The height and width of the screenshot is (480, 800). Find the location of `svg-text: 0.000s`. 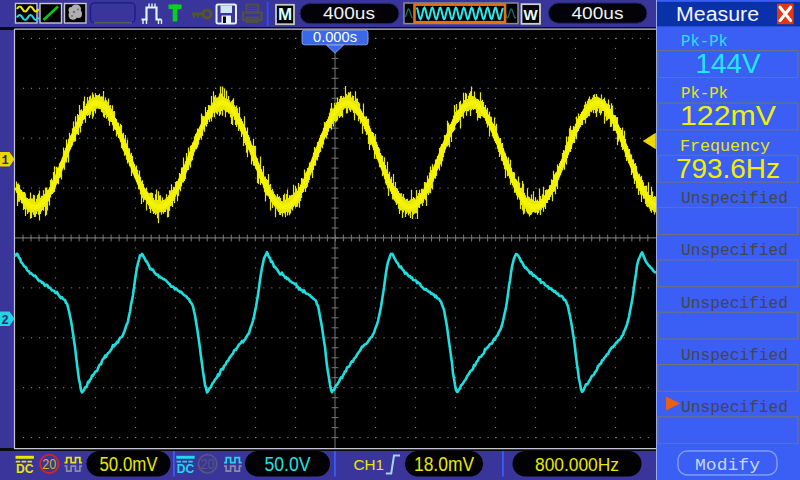

svg-text: 0.000s is located at coordinates (335, 37).